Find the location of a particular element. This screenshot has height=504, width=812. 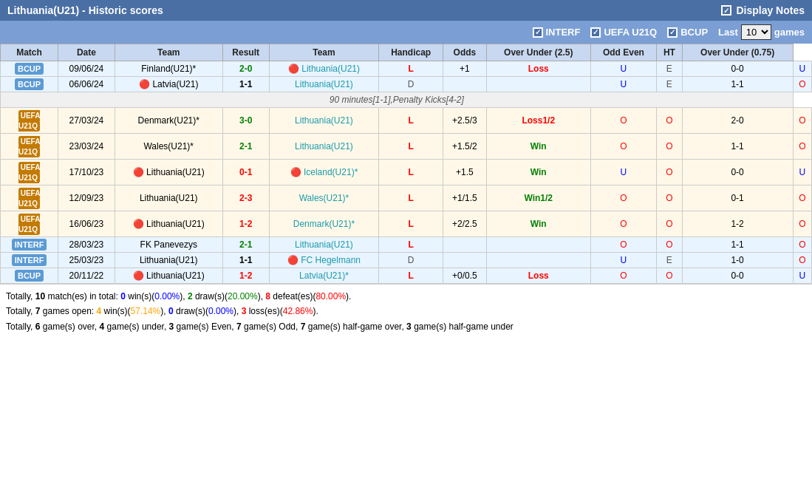

filter-last: Last 10 20 30 games is located at coordinates (761, 33).